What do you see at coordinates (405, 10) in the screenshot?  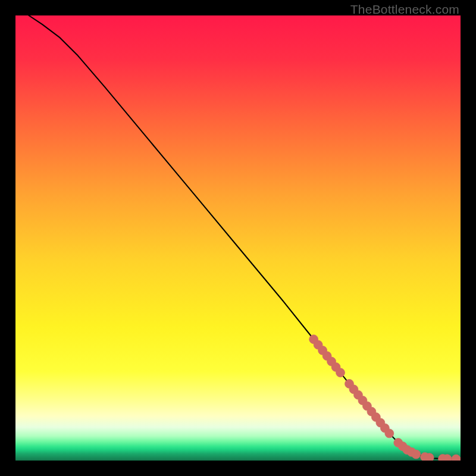 I see `watermark-text: TheBottleneck.com` at bounding box center [405, 10].